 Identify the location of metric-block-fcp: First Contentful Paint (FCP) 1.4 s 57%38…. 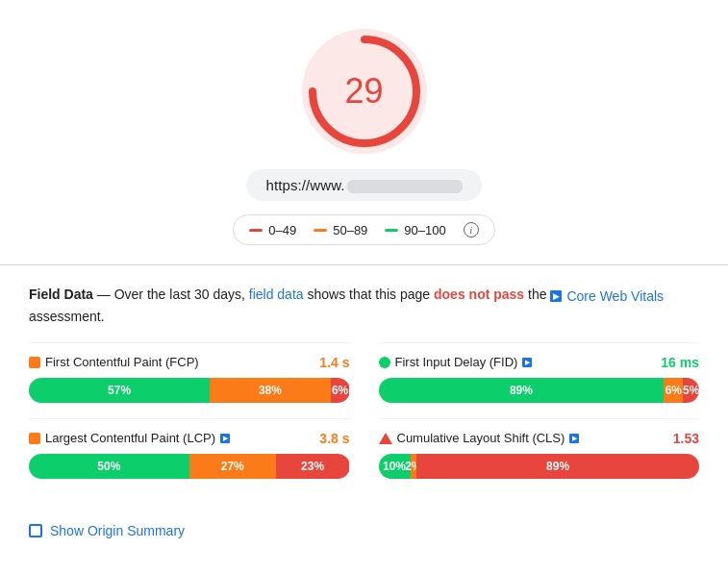
(189, 381).